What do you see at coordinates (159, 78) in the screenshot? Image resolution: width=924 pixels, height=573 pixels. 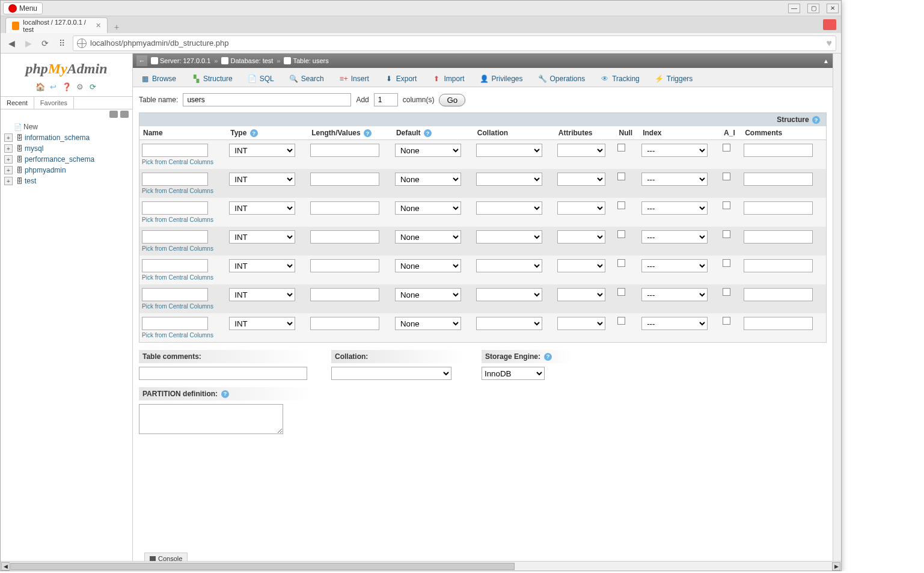 I see `tab-browse: ▦Browse` at bounding box center [159, 78].